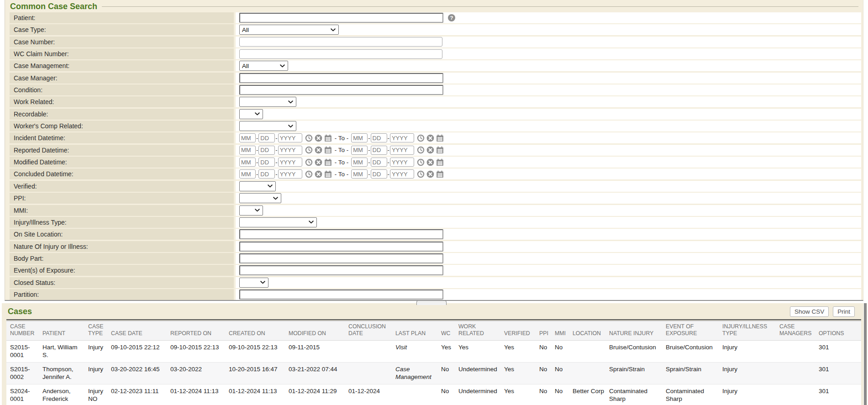 This screenshot has width=868, height=405. I want to click on column-header: VERIFIED, so click(520, 331).